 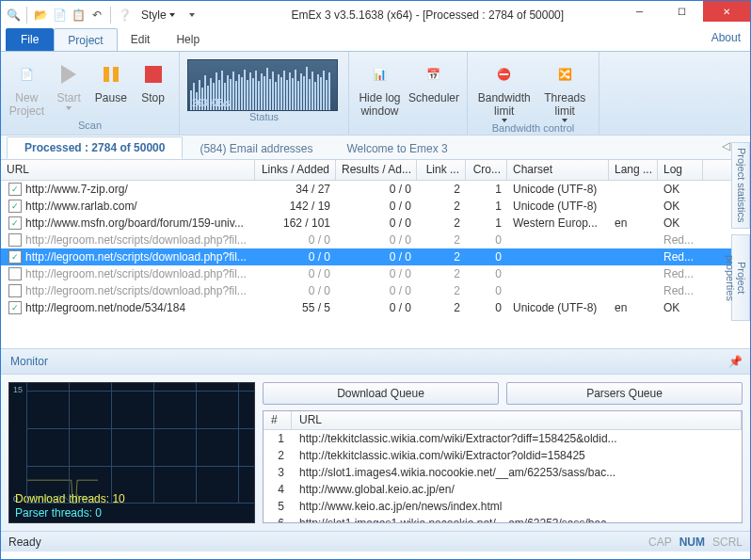 What do you see at coordinates (78, 15) in the screenshot?
I see `paste-icon: 📋` at bounding box center [78, 15].